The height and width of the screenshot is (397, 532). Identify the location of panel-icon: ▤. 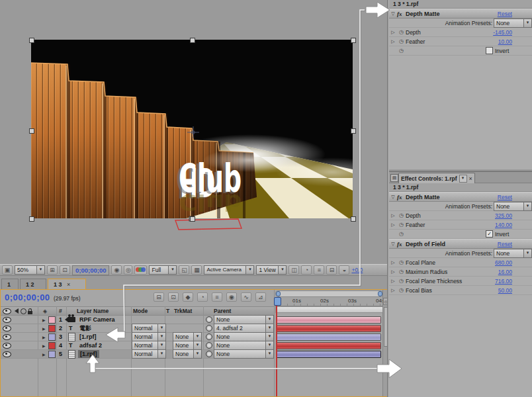
(394, 178).